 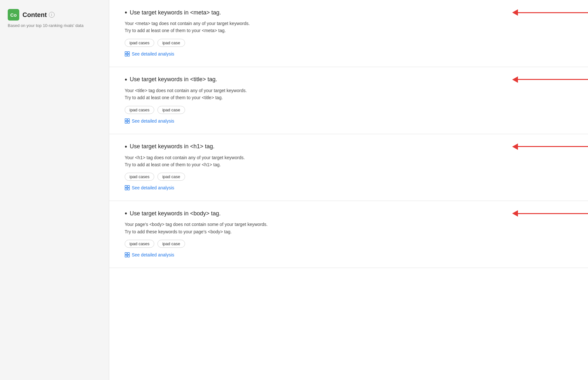 I want to click on item-desc-line1-title: Your <title> tag does not contain any of…, so click(x=186, y=91).